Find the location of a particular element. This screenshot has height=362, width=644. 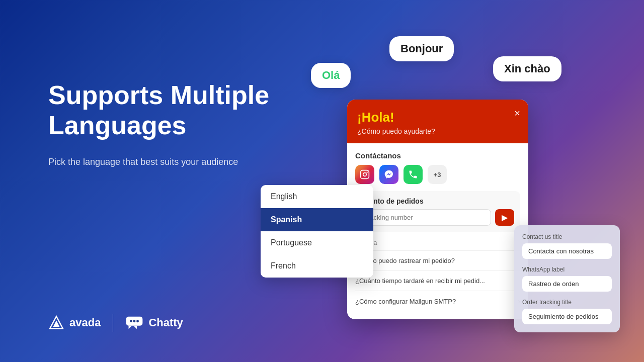

faq-item-1: ¿Cómo puedo rastrear mi pedido? is located at coordinates (438, 260).